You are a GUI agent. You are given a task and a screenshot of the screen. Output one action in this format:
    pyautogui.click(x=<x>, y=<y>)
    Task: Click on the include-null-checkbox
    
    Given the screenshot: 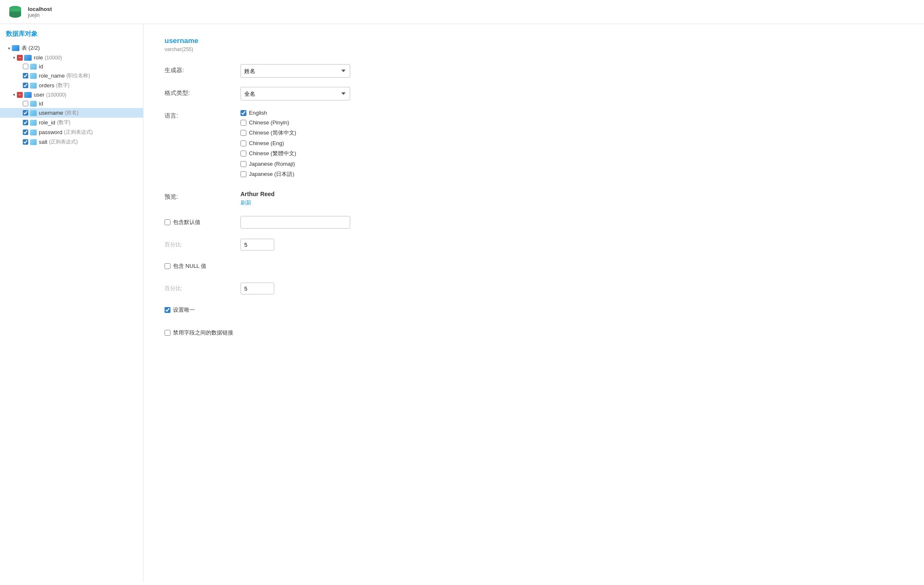 What is the action you would take?
    pyautogui.click(x=168, y=266)
    